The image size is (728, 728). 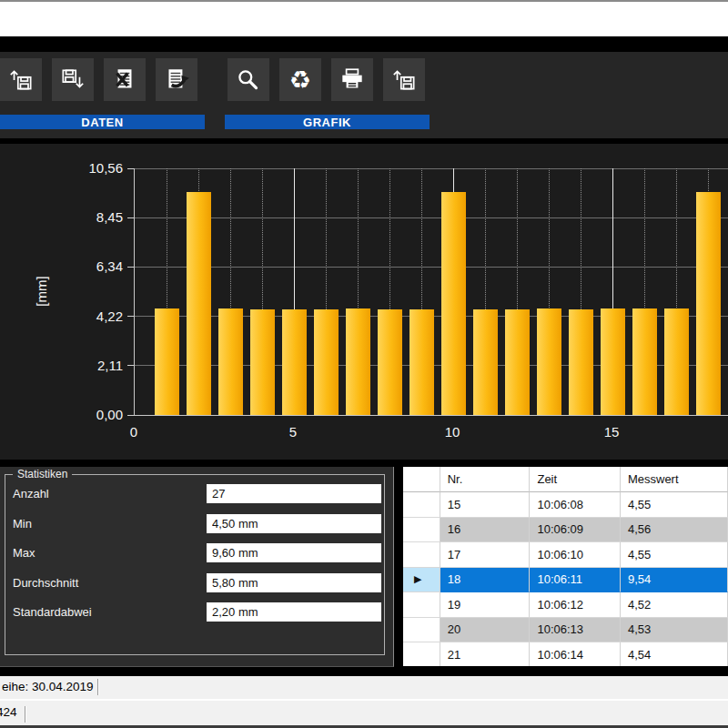 What do you see at coordinates (566, 566) in the screenshot?
I see `measurement-table: Nr. Zeit Messwert 1510:06:084,551610:06:…` at bounding box center [566, 566].